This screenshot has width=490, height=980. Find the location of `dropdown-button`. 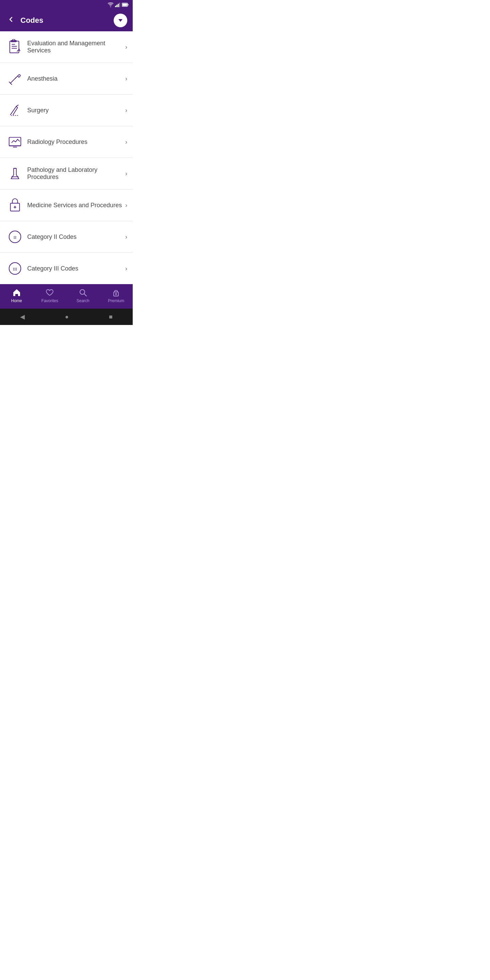

dropdown-button is located at coordinates (121, 21).